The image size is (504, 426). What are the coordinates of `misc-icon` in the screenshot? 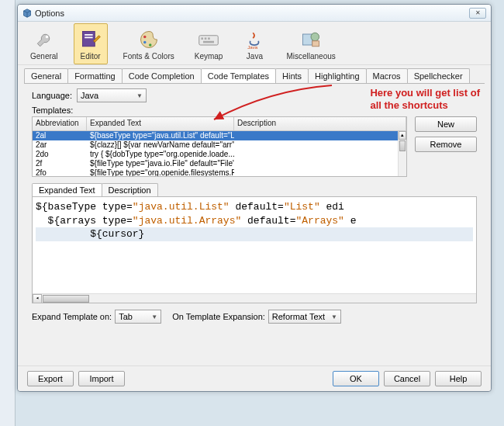 It's located at (311, 40).